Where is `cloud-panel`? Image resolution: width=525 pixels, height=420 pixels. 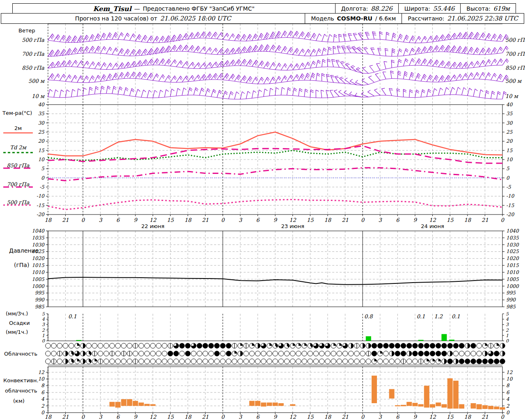 cloud-panel is located at coordinates (275, 354).